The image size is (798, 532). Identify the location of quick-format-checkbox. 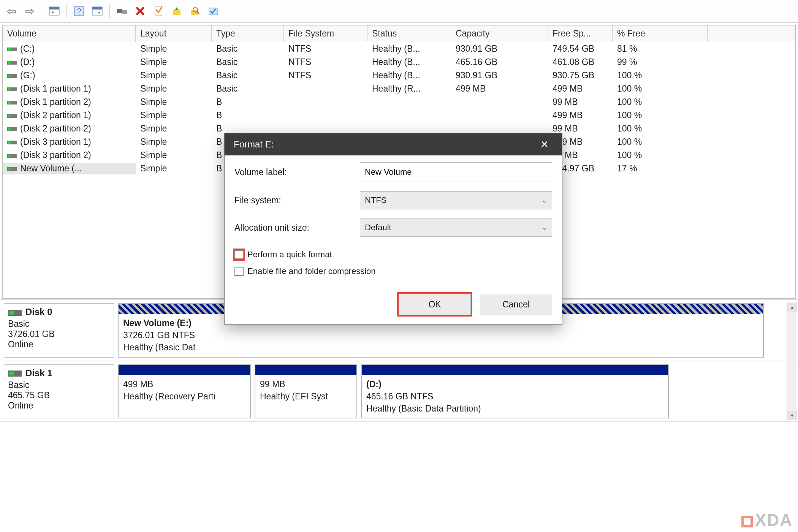
(239, 255).